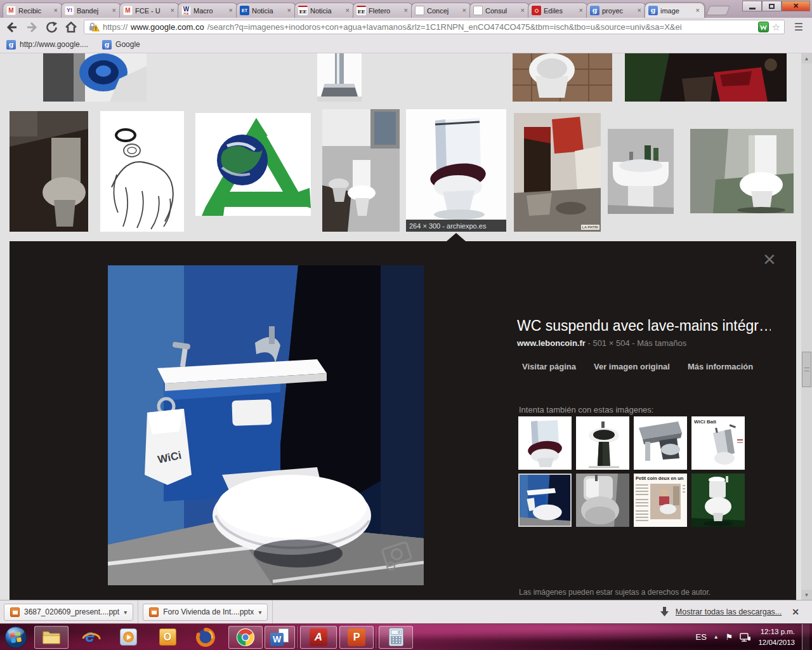 The width and height of the screenshot is (812, 650). What do you see at coordinates (705, 77) in the screenshot?
I see `result-thumbnail-dark-scene-partial` at bounding box center [705, 77].